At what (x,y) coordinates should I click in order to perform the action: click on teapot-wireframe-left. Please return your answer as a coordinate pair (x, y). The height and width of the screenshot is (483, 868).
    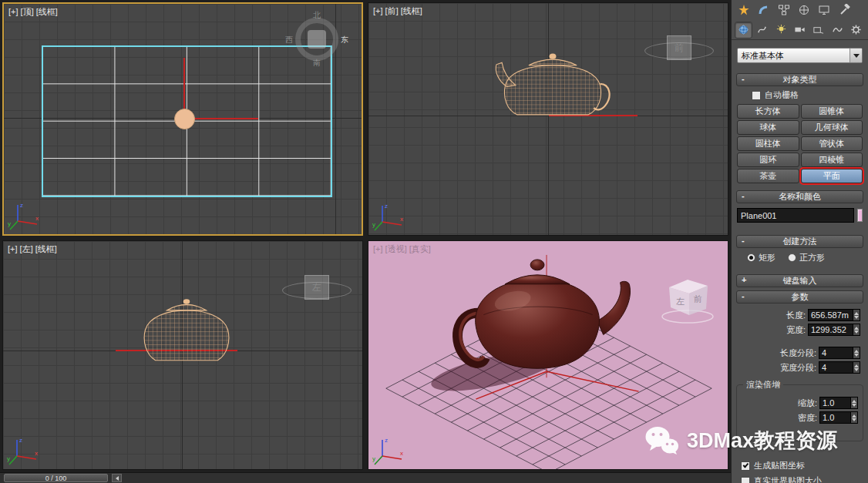
    Looking at the image, I should click on (187, 333).